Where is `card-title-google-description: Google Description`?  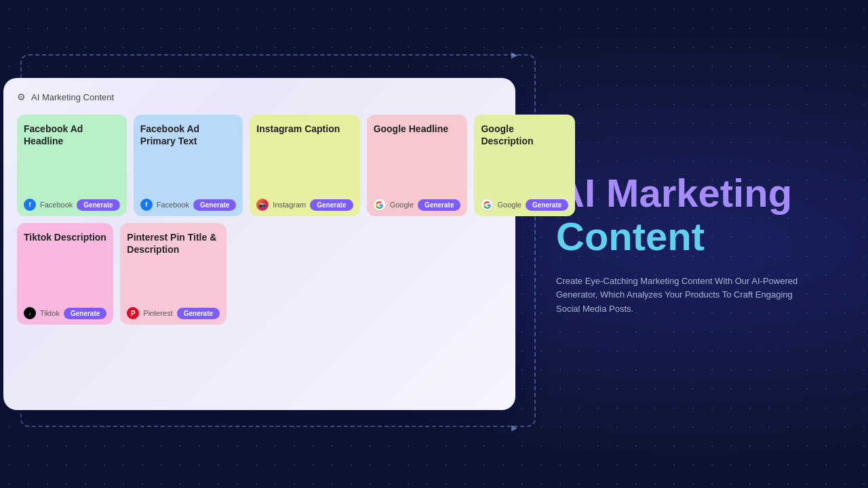 card-title-google-description: Google Description is located at coordinates (525, 135).